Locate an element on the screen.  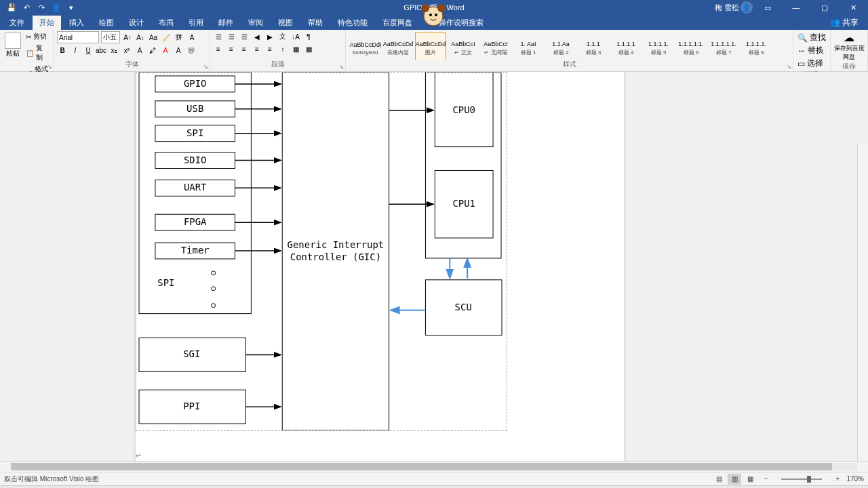
select-button: ▭选择 is located at coordinates (812, 64).